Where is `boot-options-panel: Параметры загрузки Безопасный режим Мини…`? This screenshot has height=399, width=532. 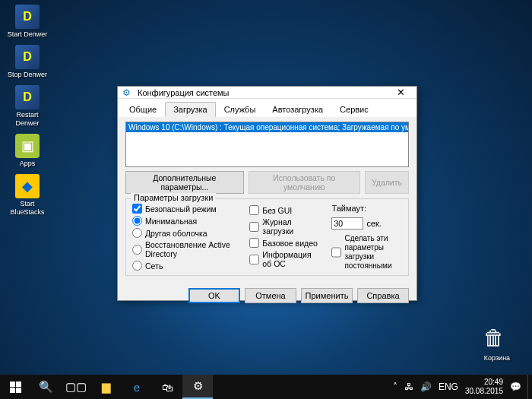 boot-options-panel: Параметры загрузки Безопасный режим Мини… is located at coordinates (268, 237).